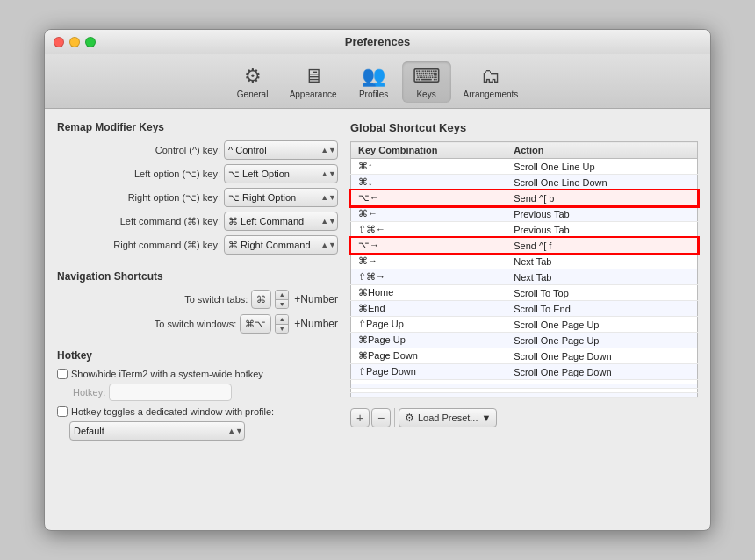 This screenshot has width=755, height=560. I want to click on minimize-button, so click(75, 42).